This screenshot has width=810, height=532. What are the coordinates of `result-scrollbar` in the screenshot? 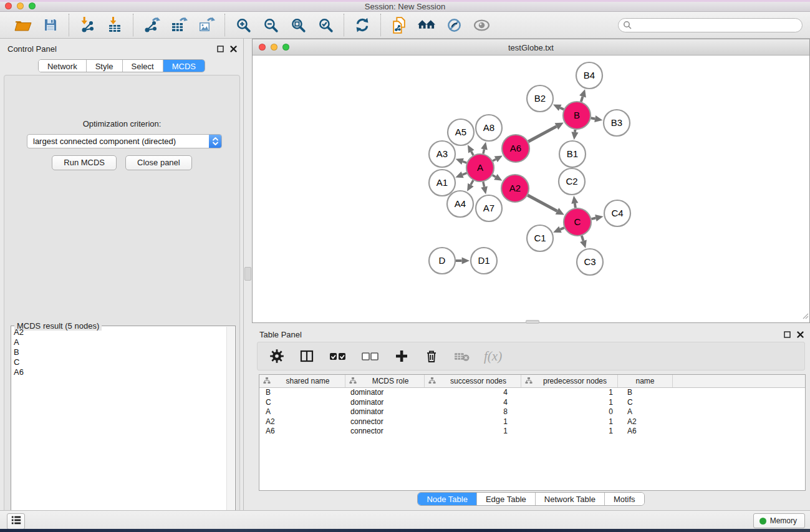 It's located at (231, 429).